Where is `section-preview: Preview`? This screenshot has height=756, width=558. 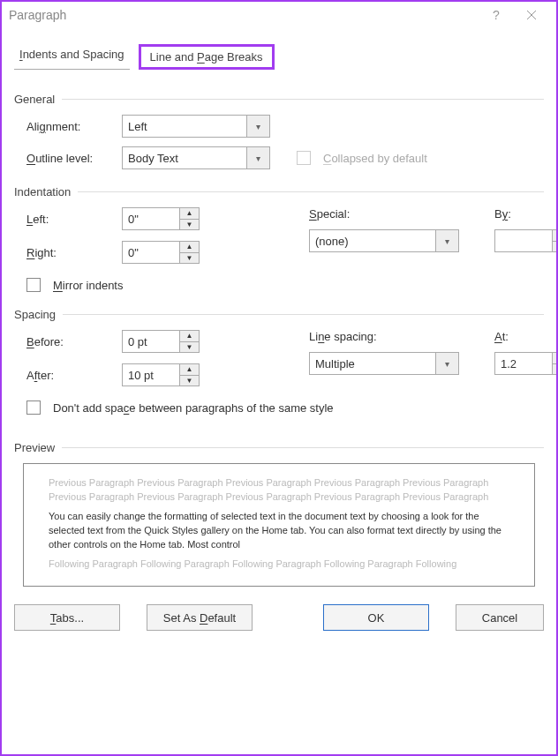 section-preview: Preview is located at coordinates (279, 448).